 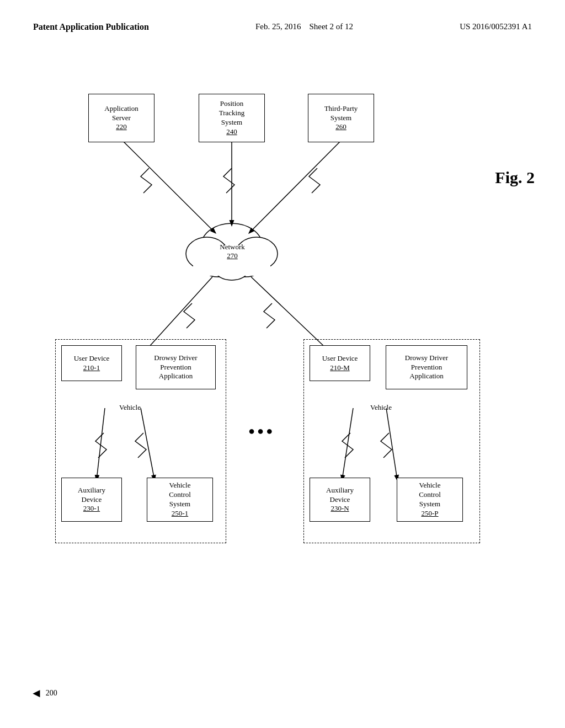 I want to click on vehicle-control-1-box: VehicleControlSystem 250-1, so click(x=180, y=500).